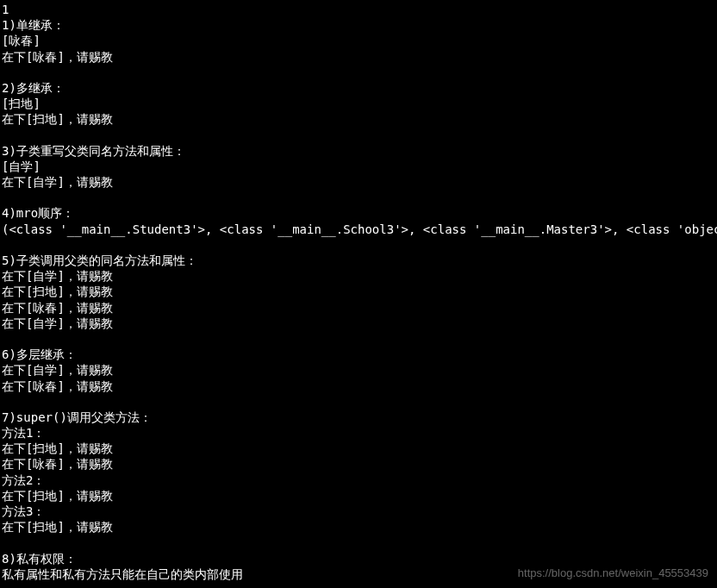  I want to click on watermark-text: https://blog.csdn.net/weixin_45553439, so click(614, 574).